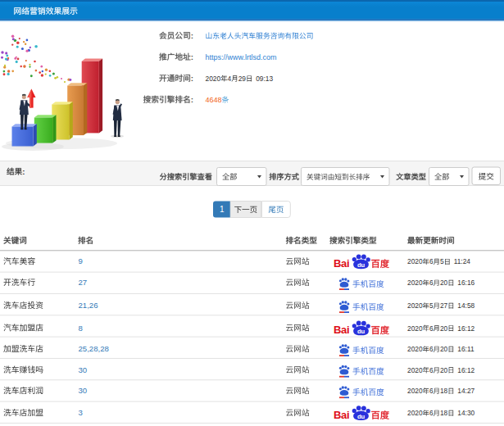 The image size is (504, 426). Describe the element at coordinates (80, 413) in the screenshot. I see `svg-text: 3` at that location.